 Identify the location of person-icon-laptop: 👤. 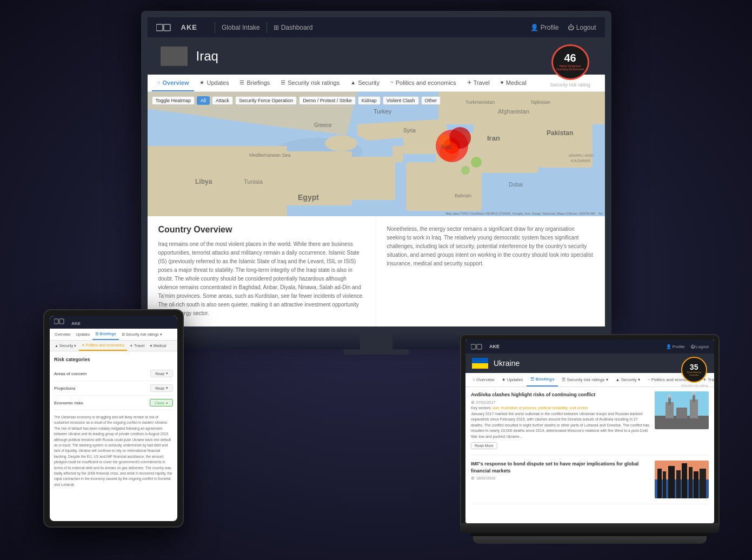
(669, 347).